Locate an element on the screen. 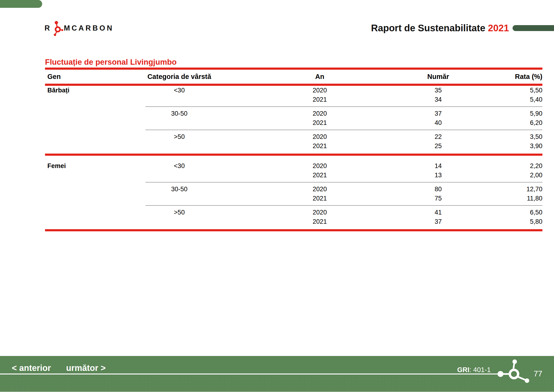 This screenshot has width=554, height=392. table-row: 2021 13 2,00 is located at coordinates (294, 175).